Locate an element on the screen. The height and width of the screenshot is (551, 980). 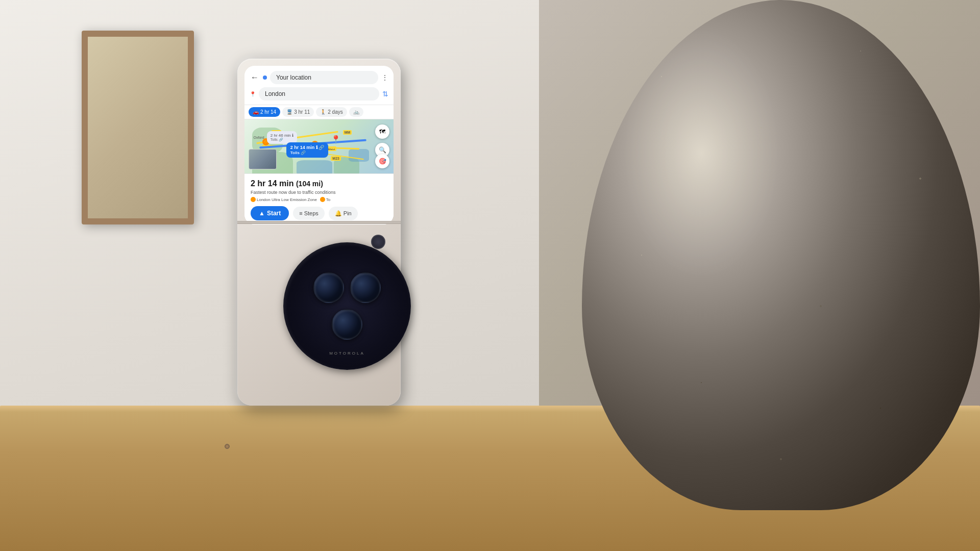
maps-navigation-header: ← Your location ⋮ 📍 London ⇅ is located at coordinates (319, 86).